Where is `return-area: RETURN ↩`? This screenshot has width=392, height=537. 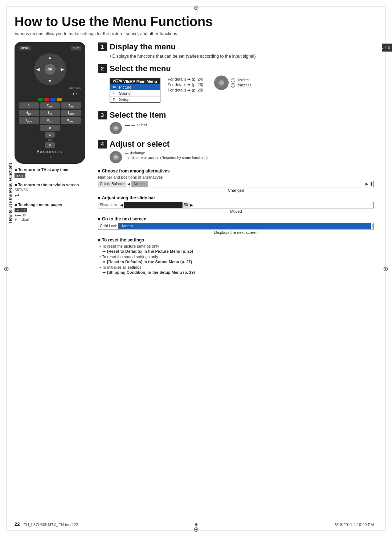
return-area: RETURN ↩ is located at coordinates (50, 91).